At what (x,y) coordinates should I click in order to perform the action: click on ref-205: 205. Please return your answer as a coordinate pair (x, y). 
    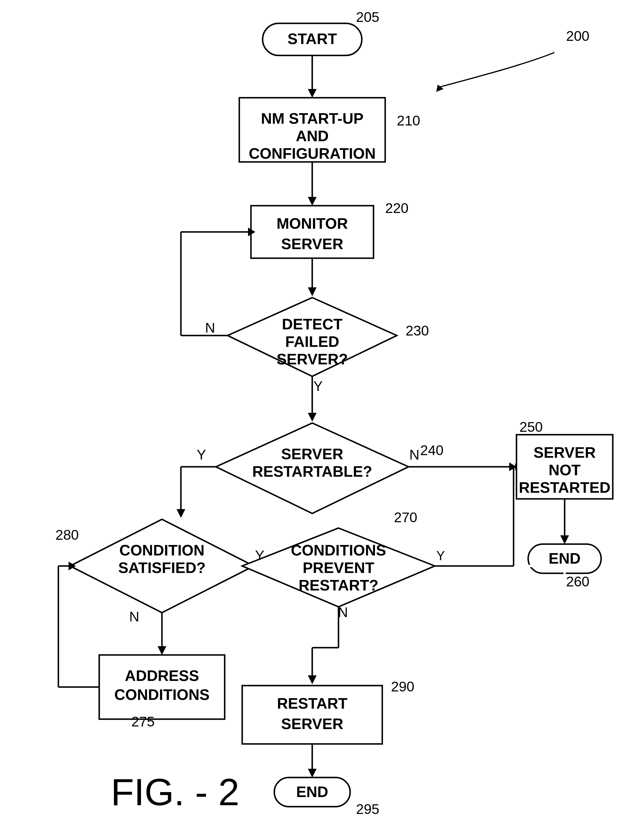
    Looking at the image, I should click on (368, 17).